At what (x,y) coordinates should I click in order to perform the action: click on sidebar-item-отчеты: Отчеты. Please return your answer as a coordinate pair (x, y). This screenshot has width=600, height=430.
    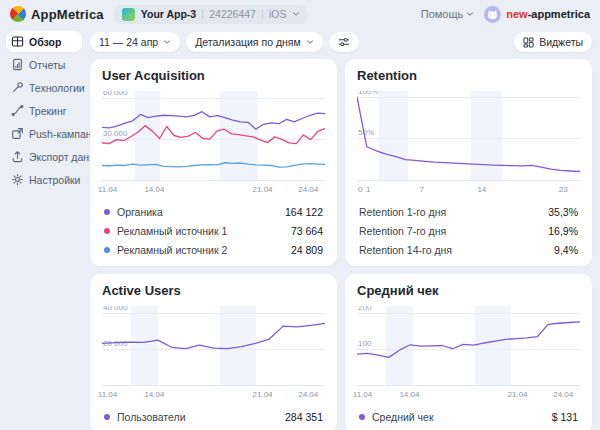
    Looking at the image, I should click on (44, 64).